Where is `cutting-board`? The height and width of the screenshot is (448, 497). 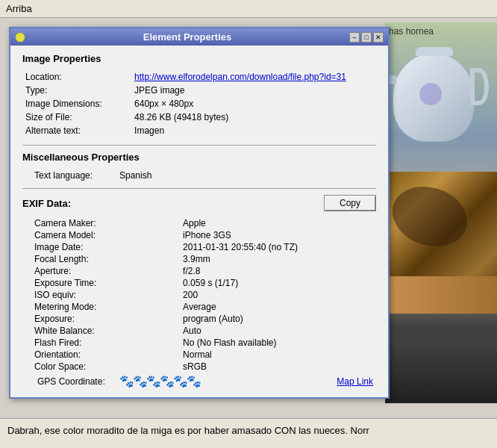
cutting-board is located at coordinates (441, 295).